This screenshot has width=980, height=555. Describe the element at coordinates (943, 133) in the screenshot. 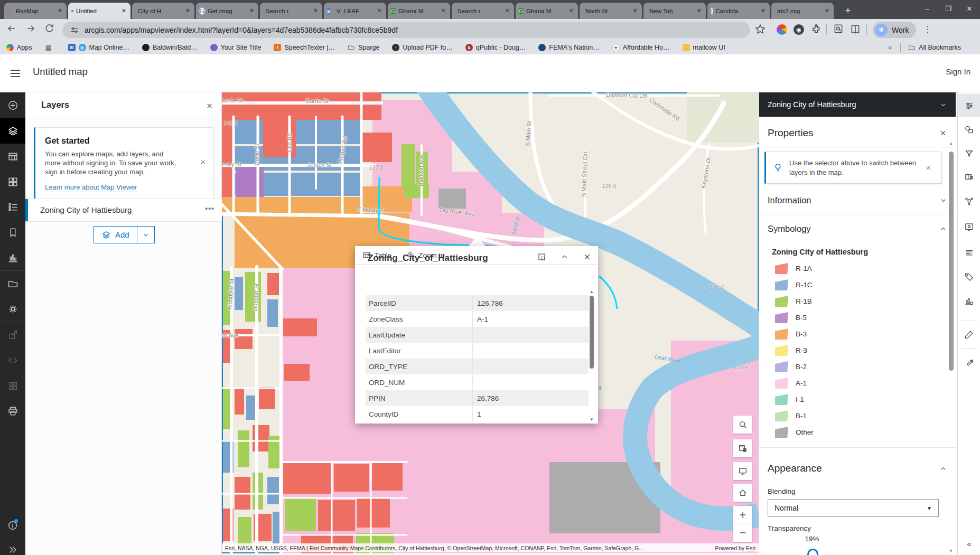

I see `close-properties-icon` at that location.